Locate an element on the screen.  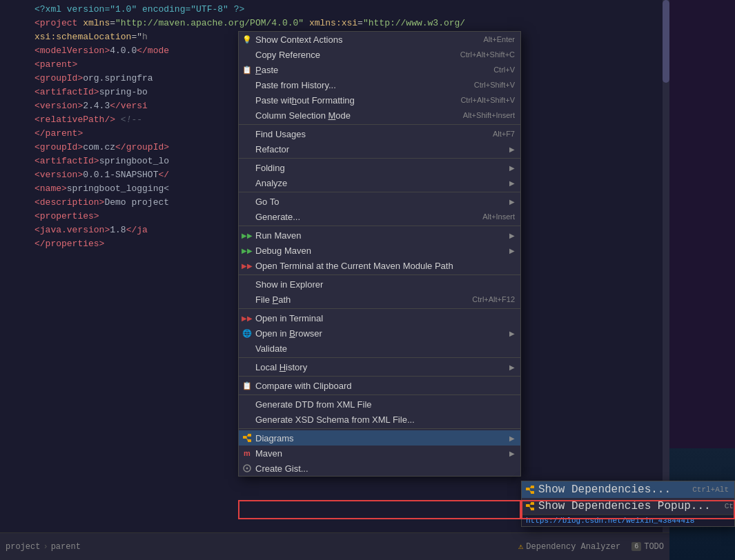
submenu-item-show-dependencies: Show Dependencies... Ctrl+Alt is located at coordinates (628, 490).